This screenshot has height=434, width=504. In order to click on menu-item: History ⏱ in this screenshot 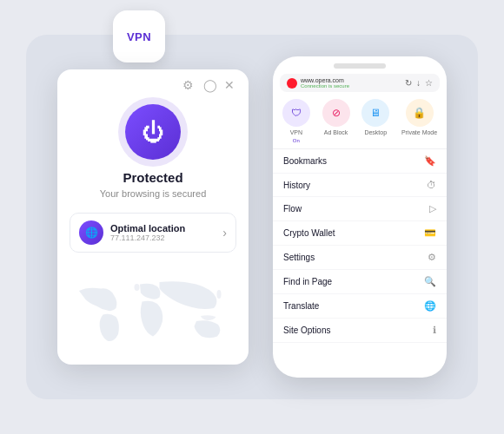, I will do `click(360, 186)`.